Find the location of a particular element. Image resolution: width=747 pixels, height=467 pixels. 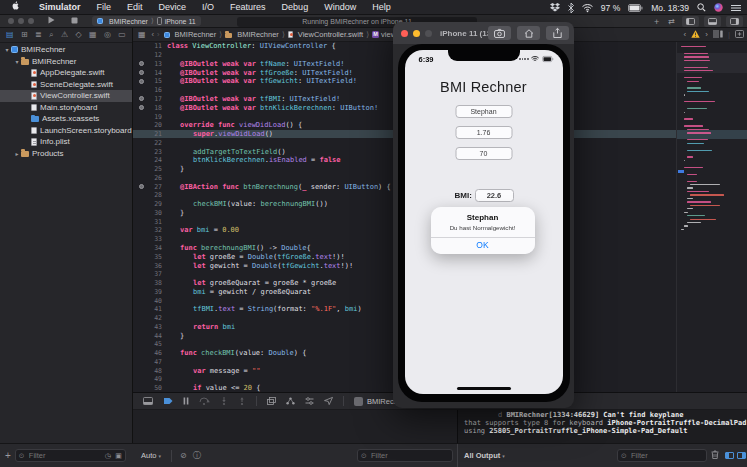

menu-features: Features is located at coordinates (248, 7).